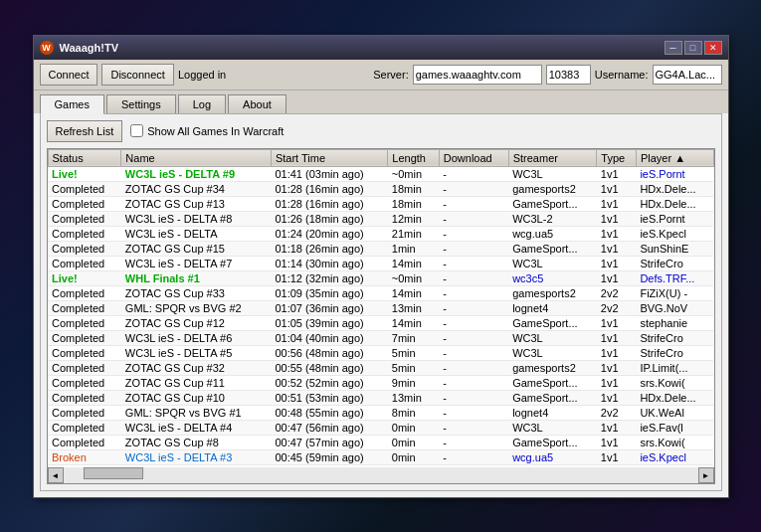 Image resolution: width=761 pixels, height=532 pixels. Describe the element at coordinates (569, 75) in the screenshot. I see `port-input` at that location.